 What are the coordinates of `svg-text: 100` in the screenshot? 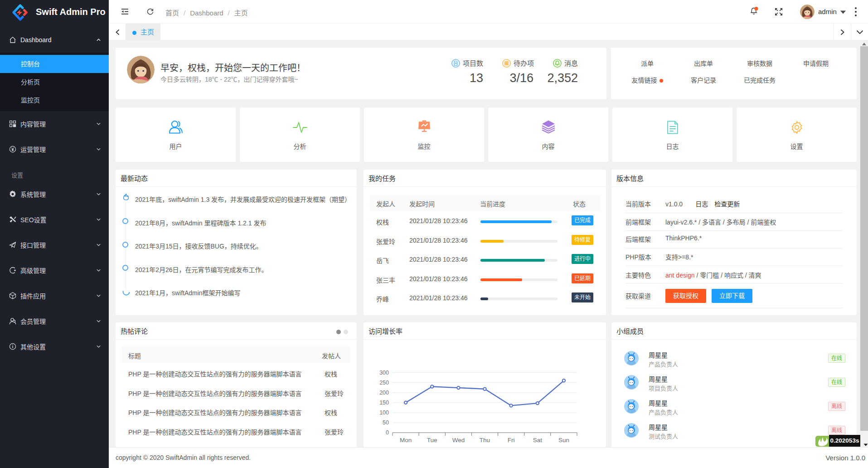 It's located at (384, 413).